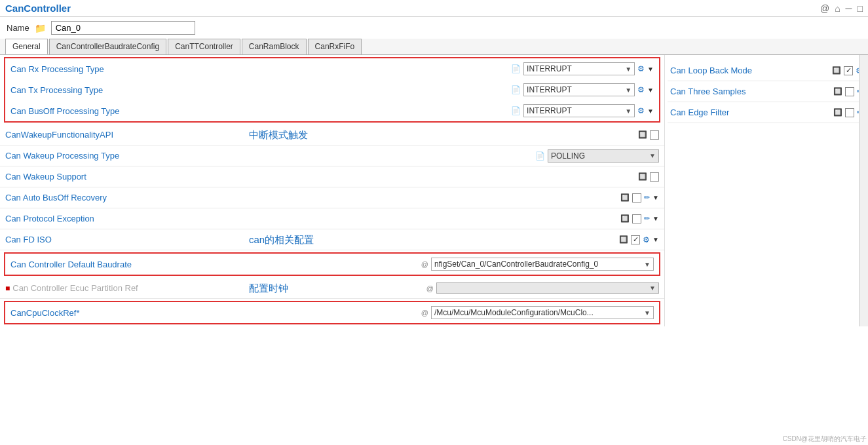 The width and height of the screenshot is (868, 445). I want to click on partition-ref-arrow: ▼, so click(652, 288).